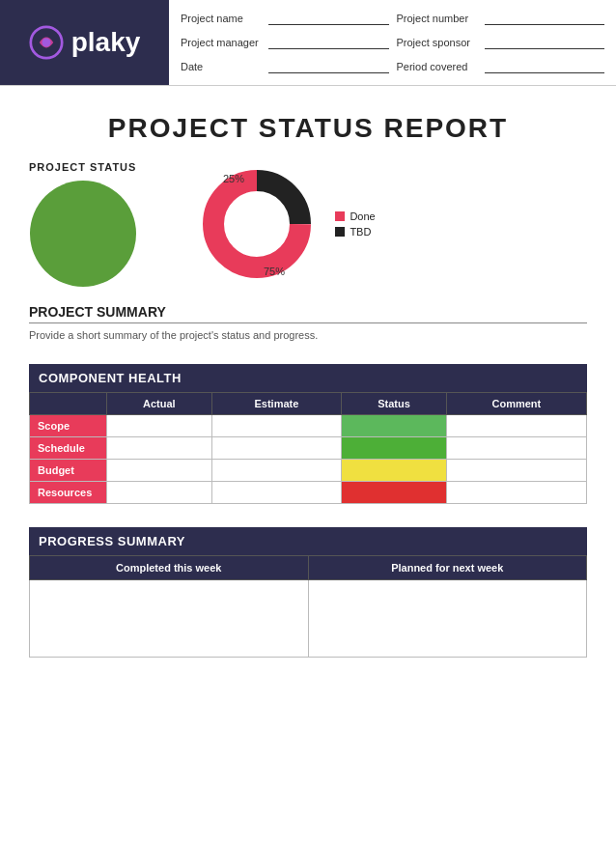 This screenshot has width=616, height=841. I want to click on schedule-label: Schedule, so click(69, 448).